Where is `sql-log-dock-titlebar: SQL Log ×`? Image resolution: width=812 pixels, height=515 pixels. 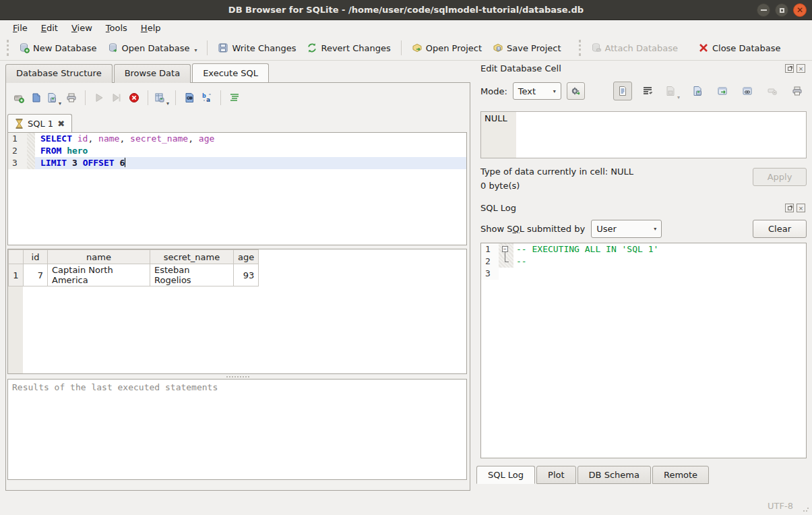 sql-log-dock-titlebar: SQL Log × is located at coordinates (644, 208).